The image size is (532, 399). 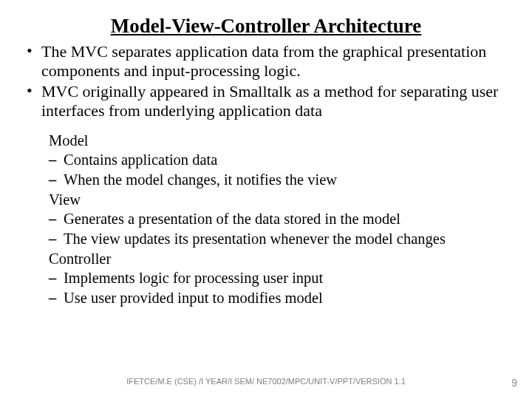 I want to click on section-label-controller: Controller, so click(x=280, y=259).